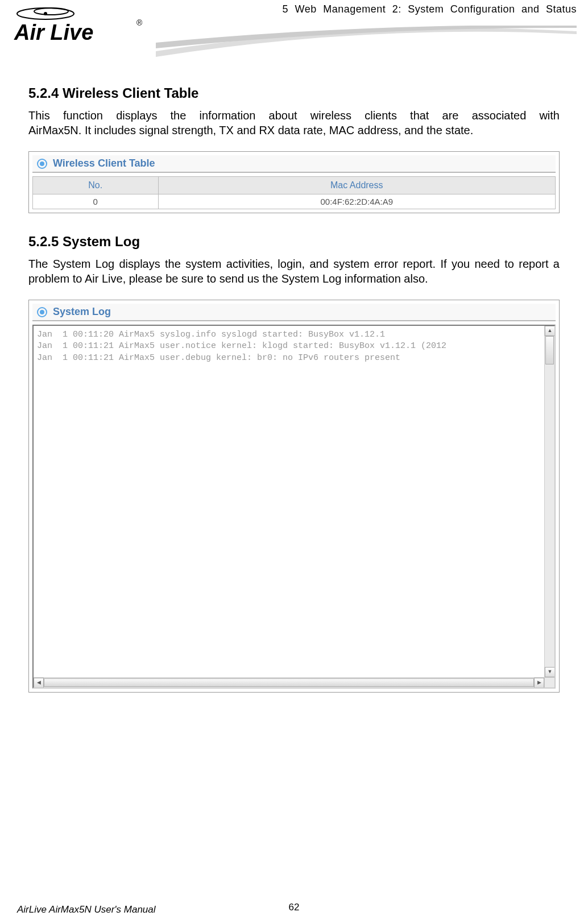 The height and width of the screenshot is (920, 588). Describe the element at coordinates (294, 347) in the screenshot. I see `log-text-content: Jan 1 00:11:20 AirMax5 syslog.info syslo…` at that location.